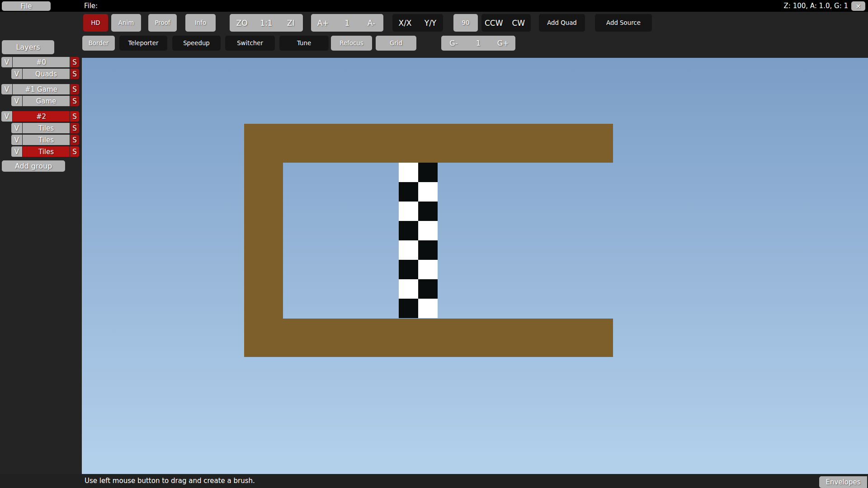 The image size is (868, 488). What do you see at coordinates (46, 101) in the screenshot?
I see `layer-label: Game` at bounding box center [46, 101].